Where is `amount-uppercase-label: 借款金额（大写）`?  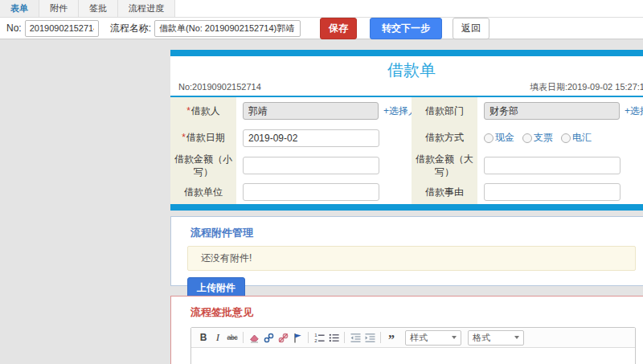 amount-uppercase-label: 借款金额（大写） is located at coordinates (444, 166).